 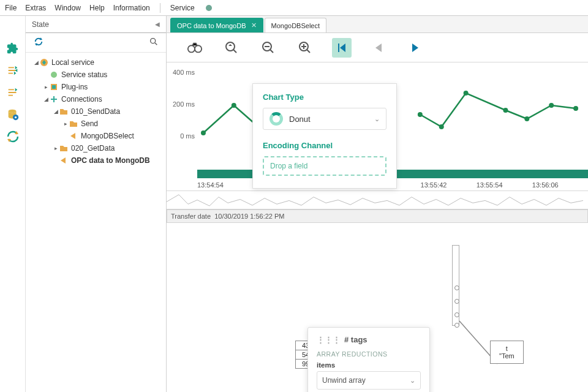 What do you see at coordinates (325, 166) in the screenshot?
I see `encoding-dropzone: Drop a field` at bounding box center [325, 166].